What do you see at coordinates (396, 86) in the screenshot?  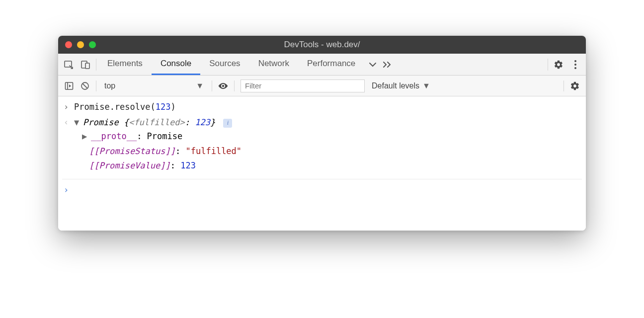 I see `levels-label: Default levels` at bounding box center [396, 86].